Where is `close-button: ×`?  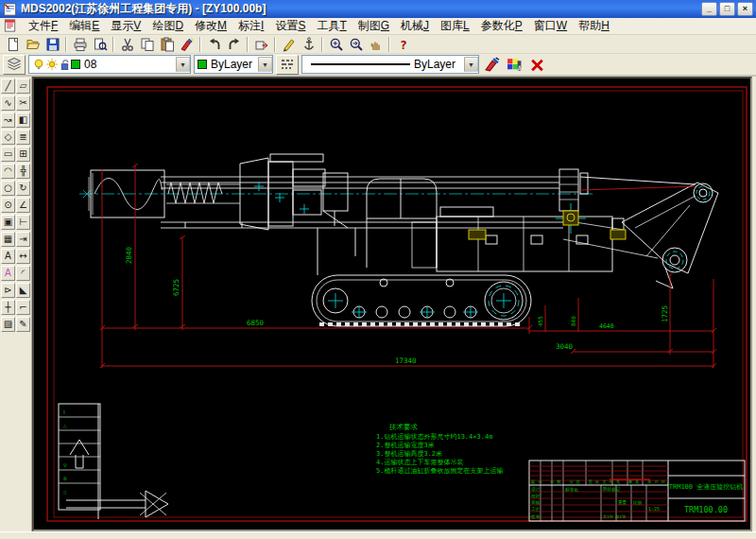
close-button: × is located at coordinates (745, 9).